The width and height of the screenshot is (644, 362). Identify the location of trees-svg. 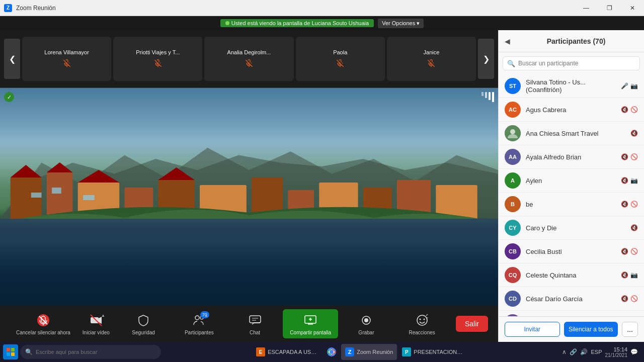
(249, 203).